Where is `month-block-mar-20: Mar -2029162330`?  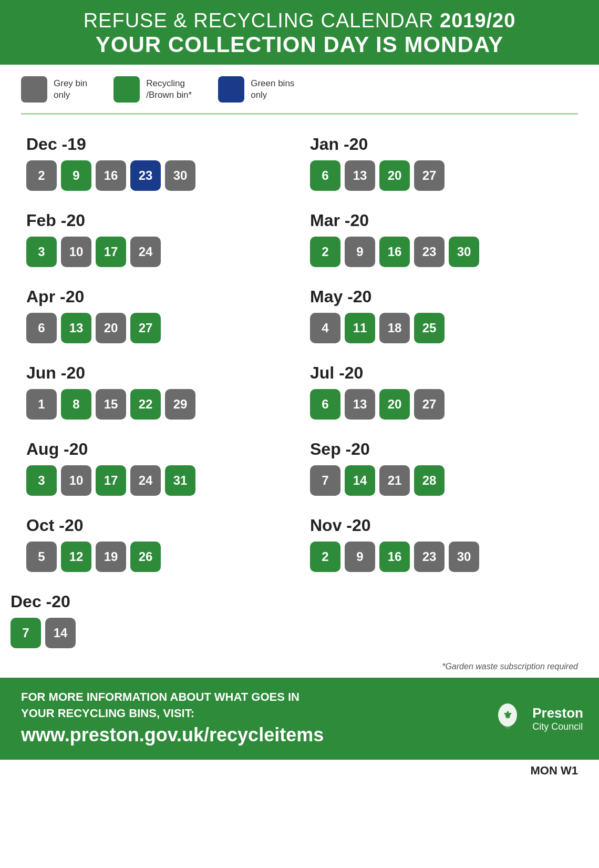
month-block-mar-20: Mar -2029162330 is located at coordinates (441, 240).